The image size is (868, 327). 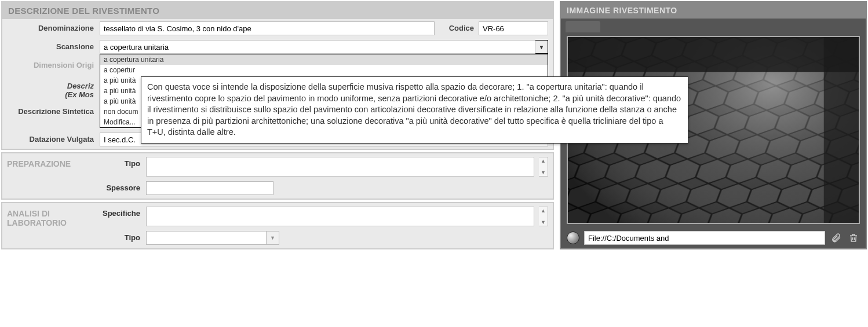 What do you see at coordinates (324, 60) in the screenshot?
I see `scansione-option: a copertura unitaria` at bounding box center [324, 60].